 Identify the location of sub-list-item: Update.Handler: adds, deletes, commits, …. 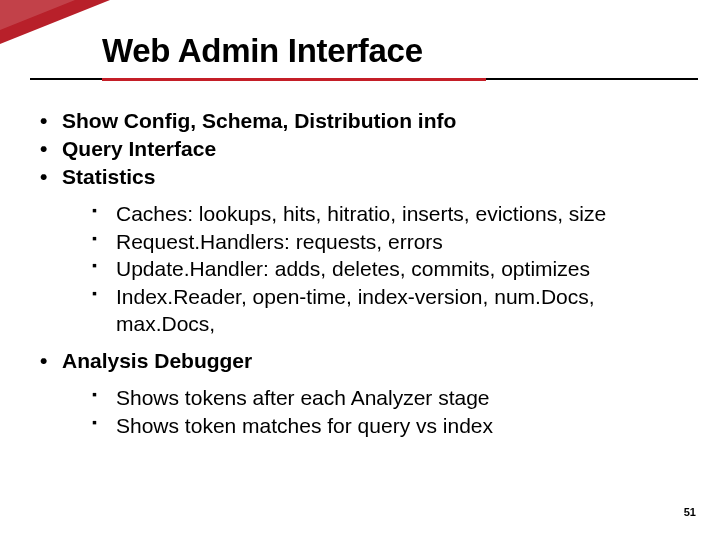
(387, 270).